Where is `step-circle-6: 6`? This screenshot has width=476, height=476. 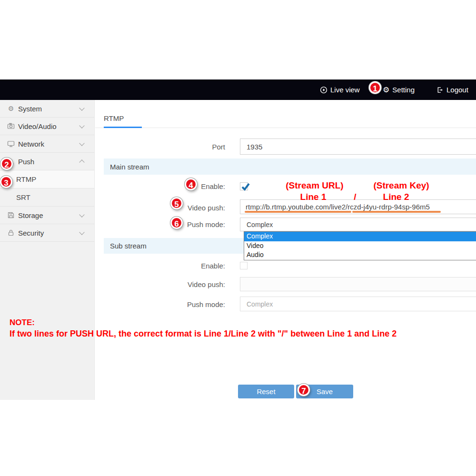 step-circle-6: 6 is located at coordinates (177, 223).